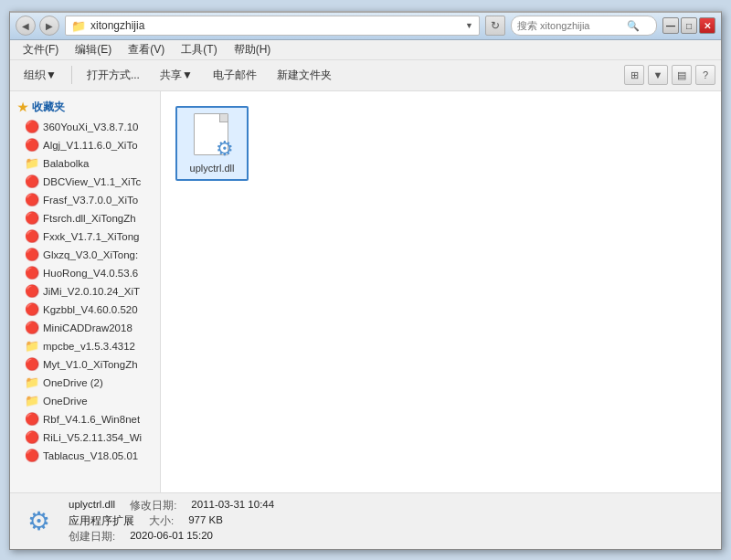  I want to click on menu-tools: 工具(T), so click(199, 49).